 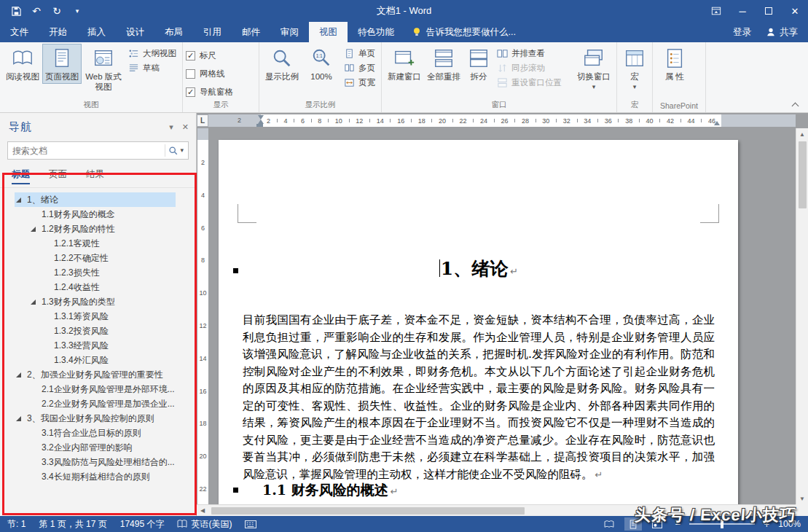 What do you see at coordinates (803, 175) in the screenshot?
I see `vertical-scrollbar-thumb` at bounding box center [803, 175].